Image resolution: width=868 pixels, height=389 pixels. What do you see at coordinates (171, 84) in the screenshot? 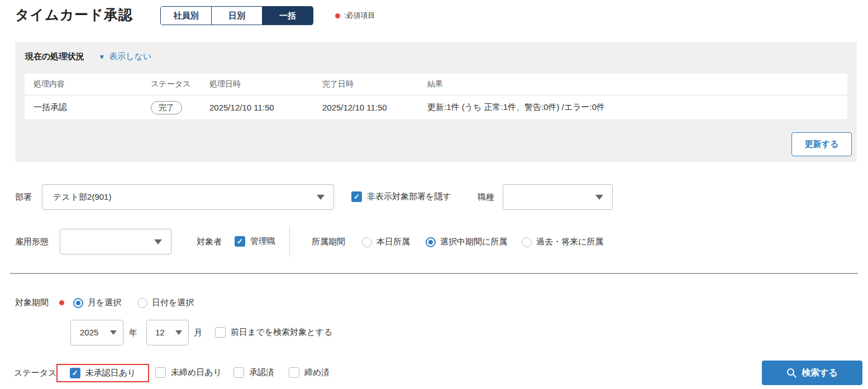
I see `col-header-status: ステータス` at bounding box center [171, 84].